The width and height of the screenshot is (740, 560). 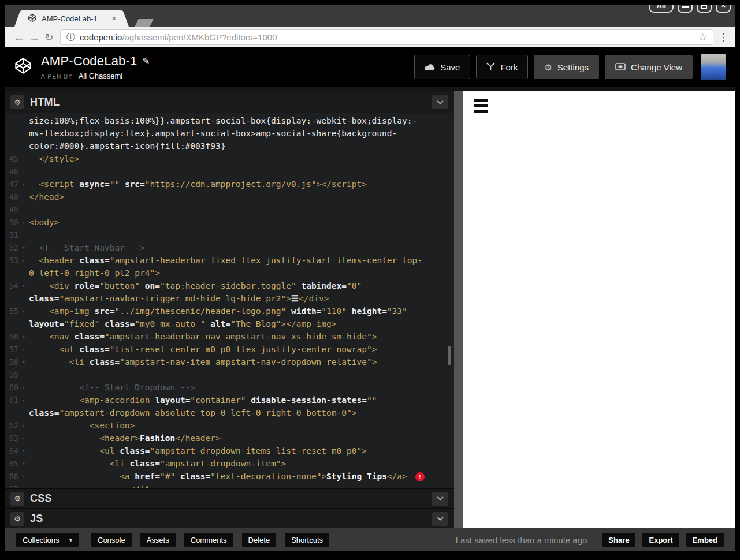 What do you see at coordinates (101, 76) in the screenshot?
I see `author-link: Ali Ghassemi` at bounding box center [101, 76].